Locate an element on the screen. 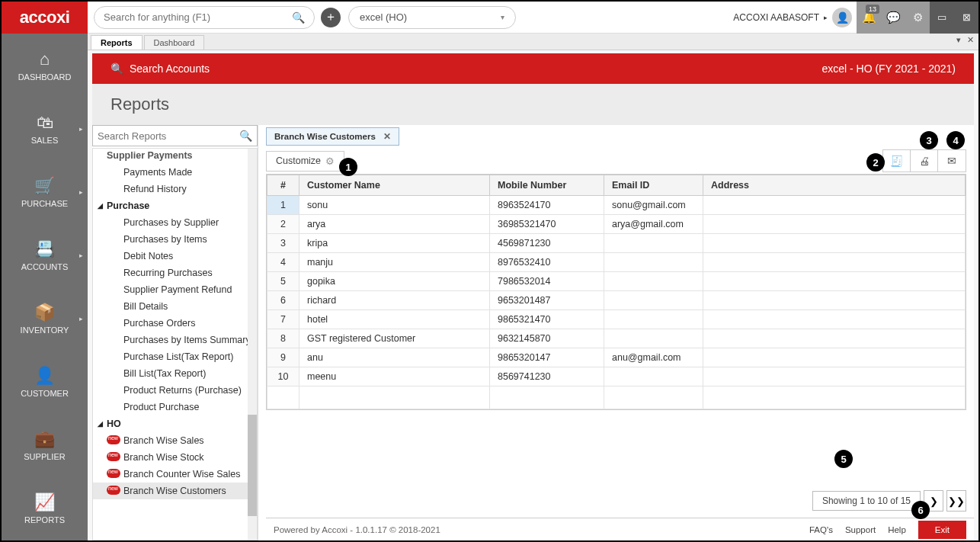  powered-by: Powered by Accoxi - 1.0.1.17 © 2018-2021 is located at coordinates (357, 530).